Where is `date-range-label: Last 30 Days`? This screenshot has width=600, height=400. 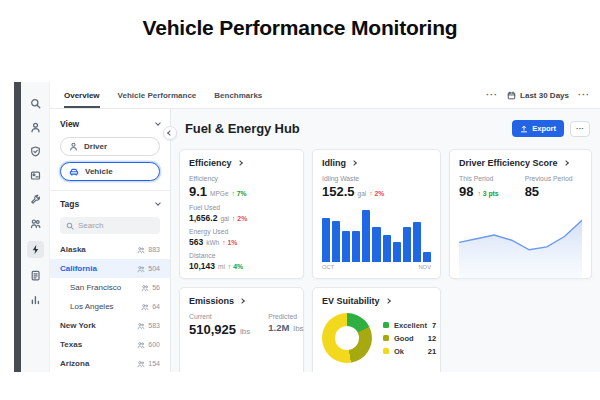
date-range-label: Last 30 Days is located at coordinates (544, 96).